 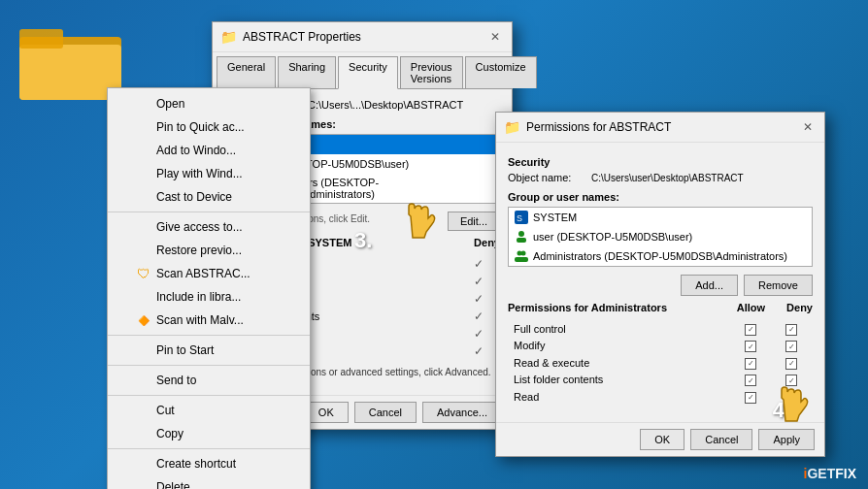 What do you see at coordinates (209, 250) in the screenshot?
I see `context-restore: Restore previo...` at bounding box center [209, 250].